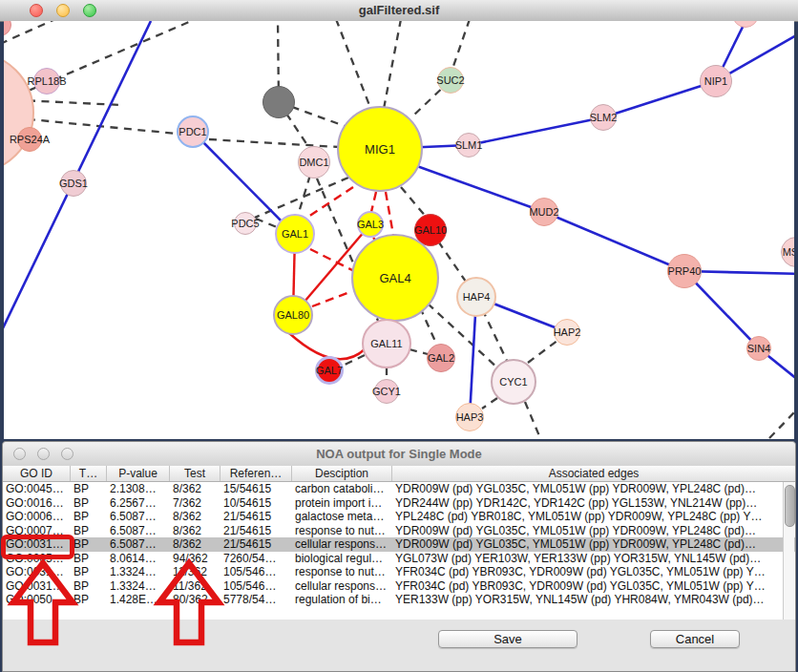 This screenshot has height=672, width=798. What do you see at coordinates (567, 332) in the screenshot?
I see `node-label: HAP2` at bounding box center [567, 332].